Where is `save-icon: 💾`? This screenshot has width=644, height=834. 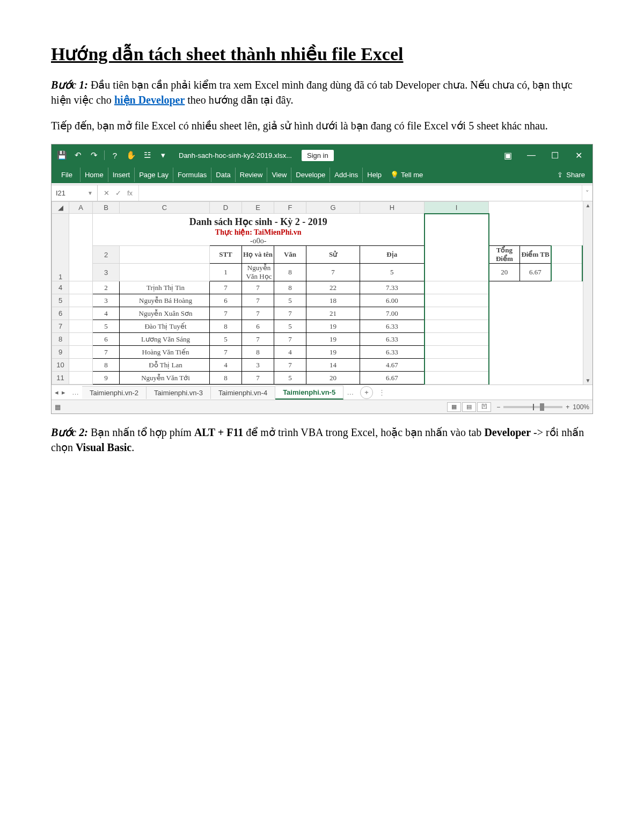
save-icon: 💾 is located at coordinates (62, 155).